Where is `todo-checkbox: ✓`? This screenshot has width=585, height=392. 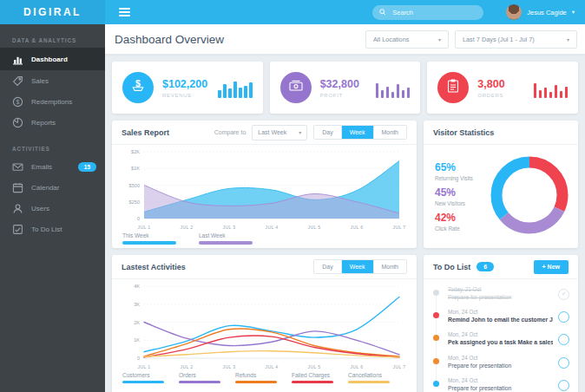
todo-checkbox: ✓ is located at coordinates (564, 295).